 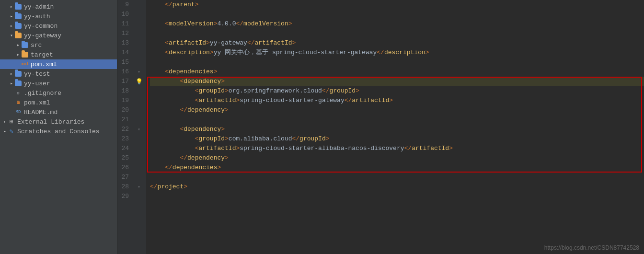 I want to click on line-number: 15, so click(x=125, y=62).